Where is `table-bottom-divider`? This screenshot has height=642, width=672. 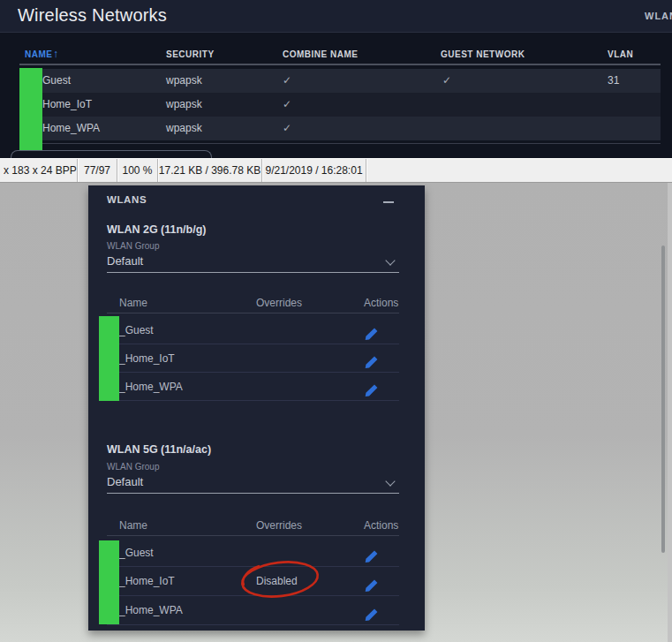 table-bottom-divider is located at coordinates (340, 143).